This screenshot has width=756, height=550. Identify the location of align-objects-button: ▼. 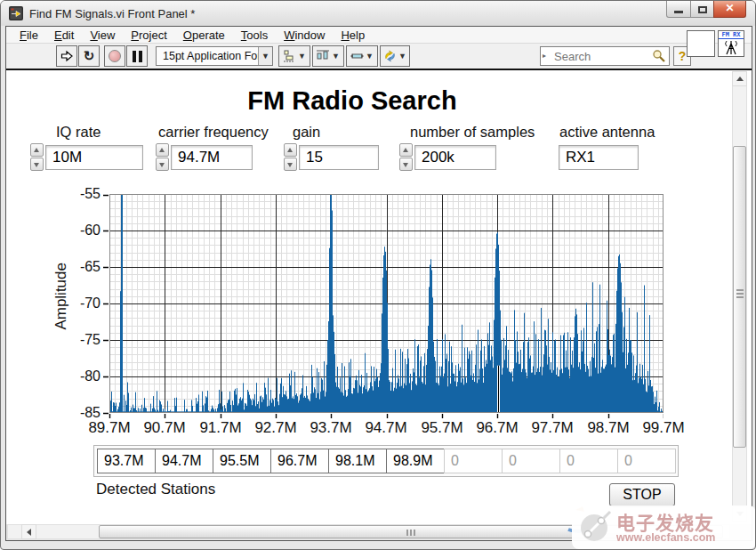
(294, 56).